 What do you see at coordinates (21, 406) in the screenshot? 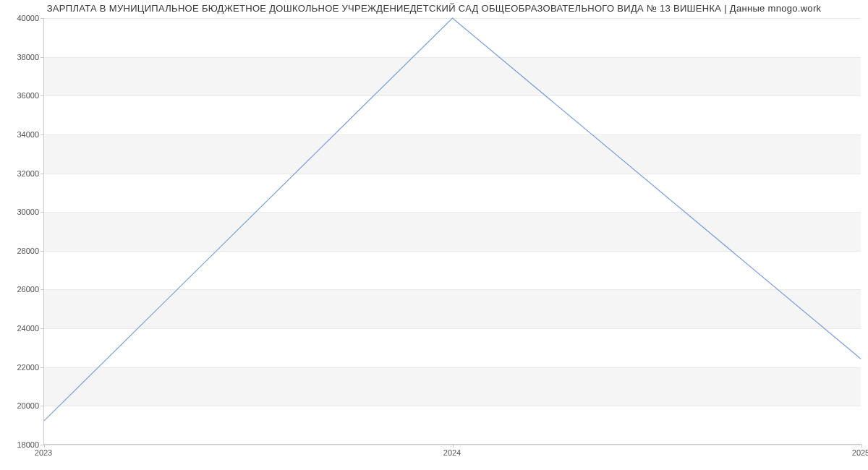
I see `y-tick-label: 20000` at bounding box center [21, 406].